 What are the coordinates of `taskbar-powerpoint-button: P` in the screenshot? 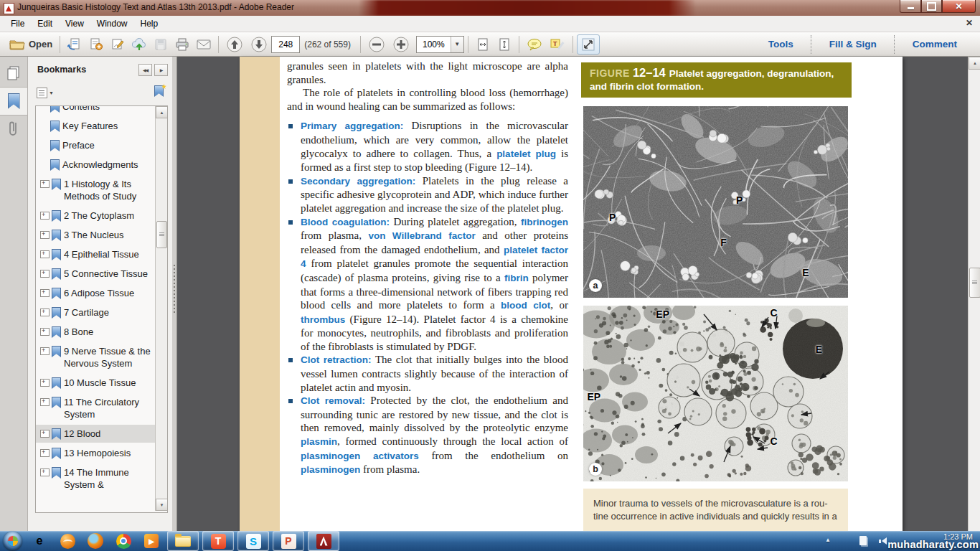 It's located at (288, 541).